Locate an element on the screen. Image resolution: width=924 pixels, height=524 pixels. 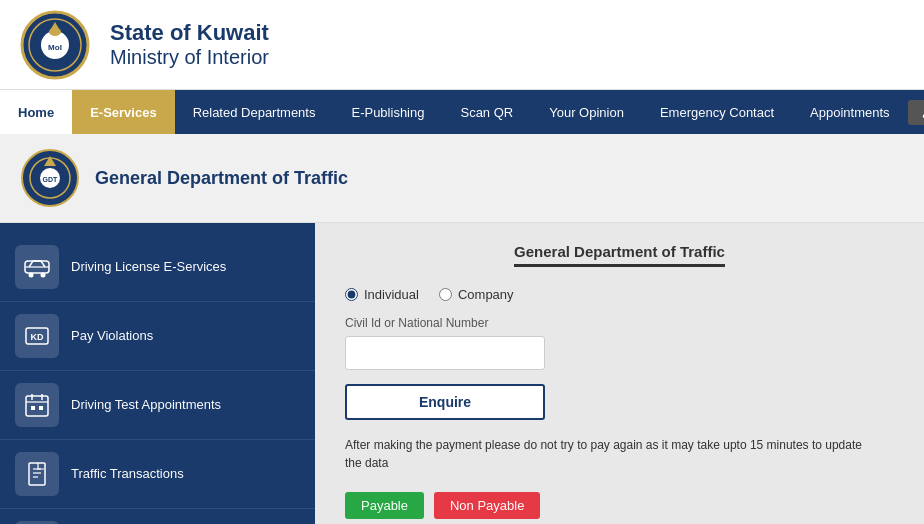
radio-company is located at coordinates (446, 294).